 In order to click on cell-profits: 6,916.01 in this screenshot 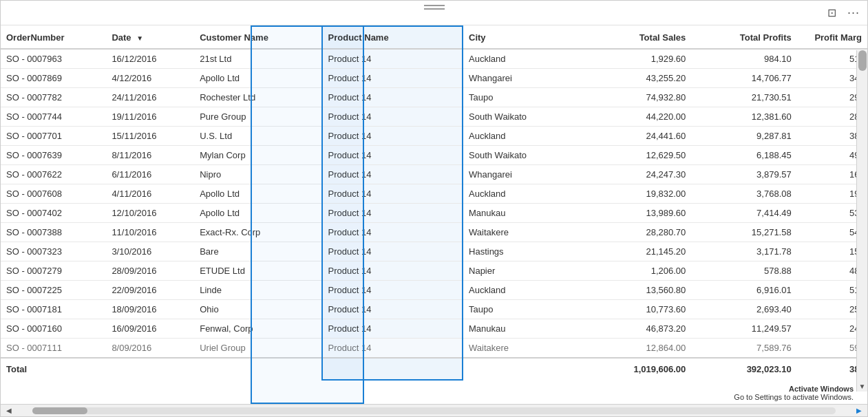, I will do `click(743, 290)`.